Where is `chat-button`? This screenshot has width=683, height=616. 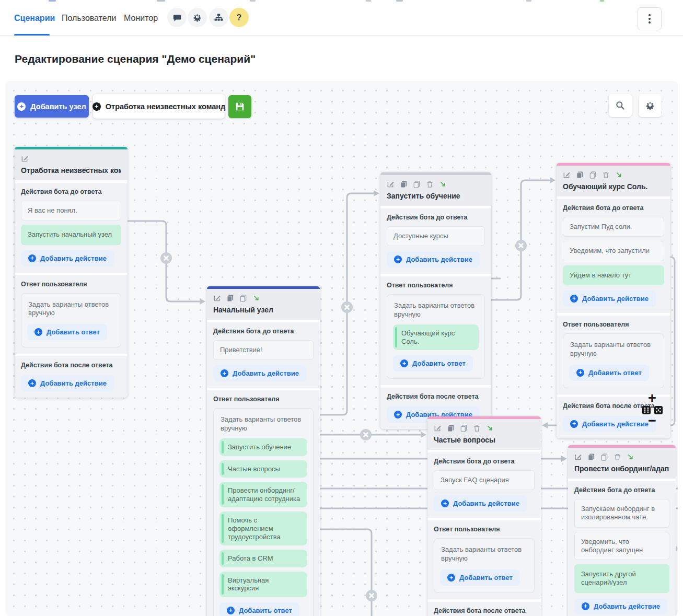 chat-button is located at coordinates (177, 18).